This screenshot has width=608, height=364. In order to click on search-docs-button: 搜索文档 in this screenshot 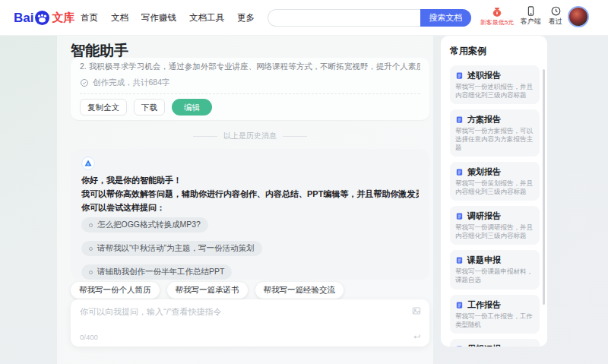, I will do `click(445, 18)`.